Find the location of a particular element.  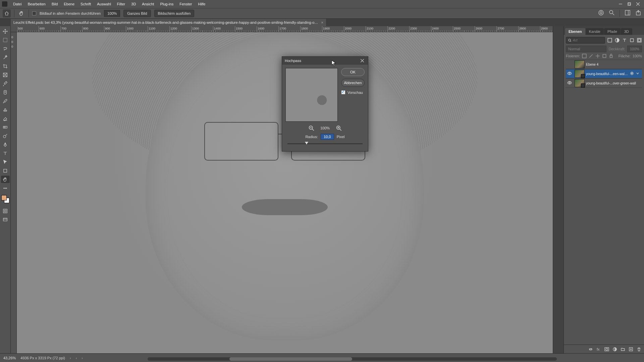

window-restore-button is located at coordinates (629, 4).